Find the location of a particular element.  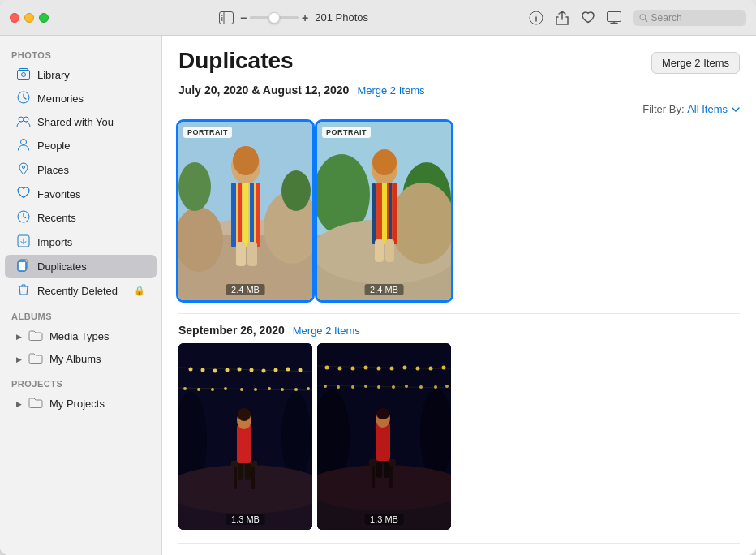

my-albums-folder-icon is located at coordinates (36, 359).